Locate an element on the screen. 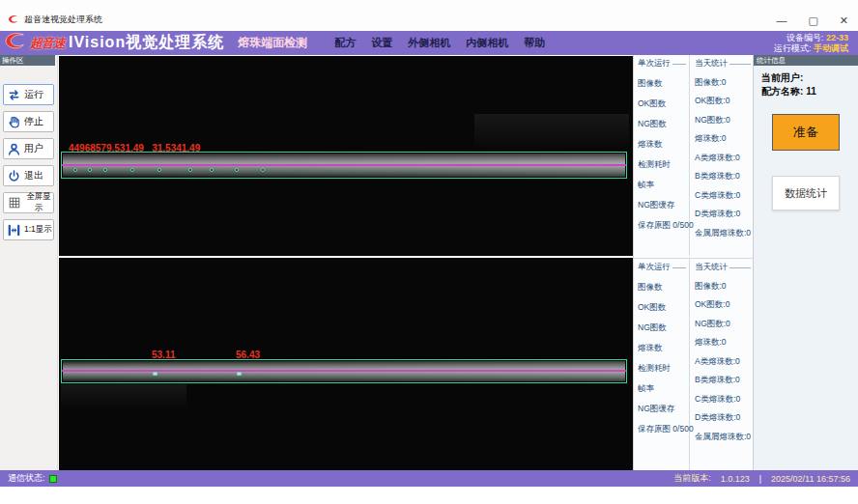 This screenshot has width=858, height=504. datetime-value: 2025/02/11 16:57:56 is located at coordinates (811, 479).